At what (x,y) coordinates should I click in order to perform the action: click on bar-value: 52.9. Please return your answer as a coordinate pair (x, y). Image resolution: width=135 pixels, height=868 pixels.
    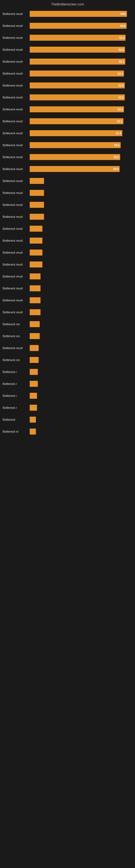
    Looking at the image, I should click on (121, 50).